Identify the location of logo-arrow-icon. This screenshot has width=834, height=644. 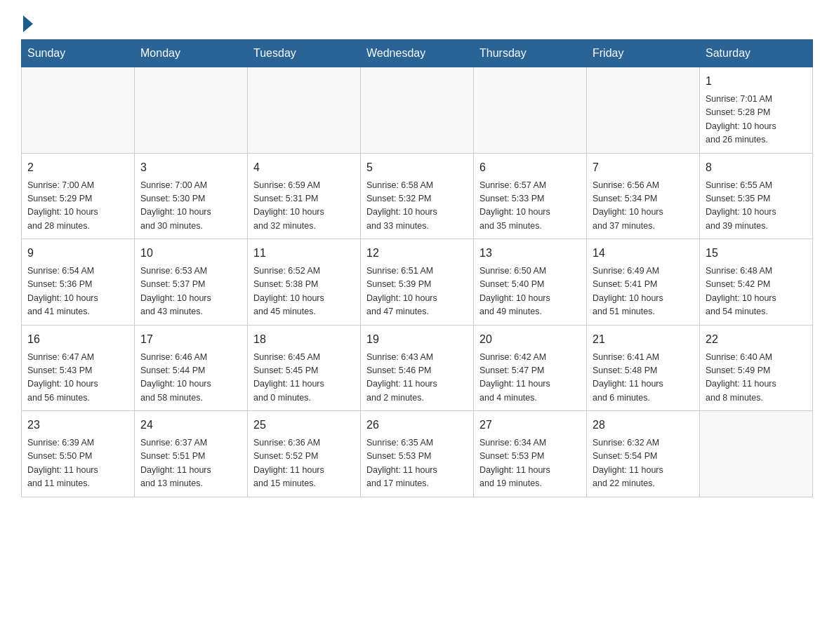
(28, 24).